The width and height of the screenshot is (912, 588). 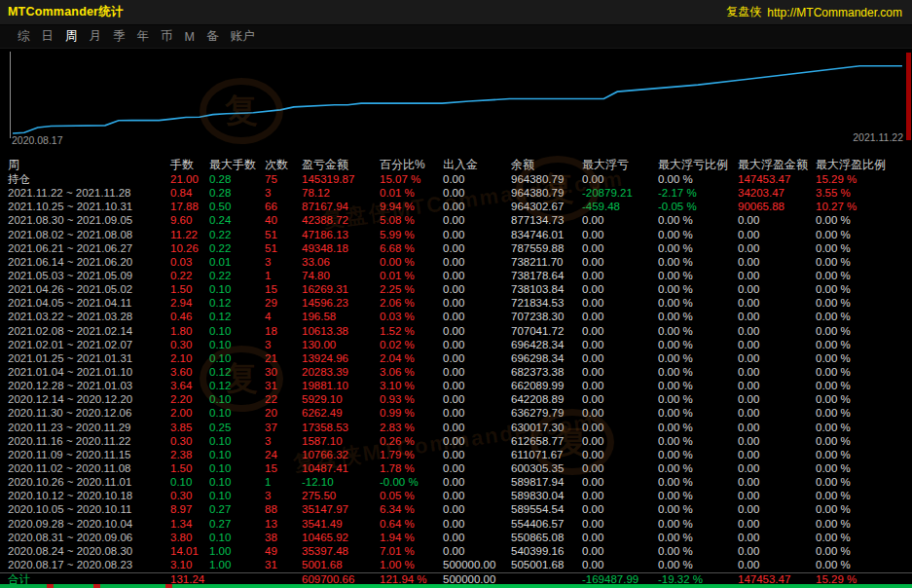 I want to click on value-cell: 0.10, so click(x=237, y=537).